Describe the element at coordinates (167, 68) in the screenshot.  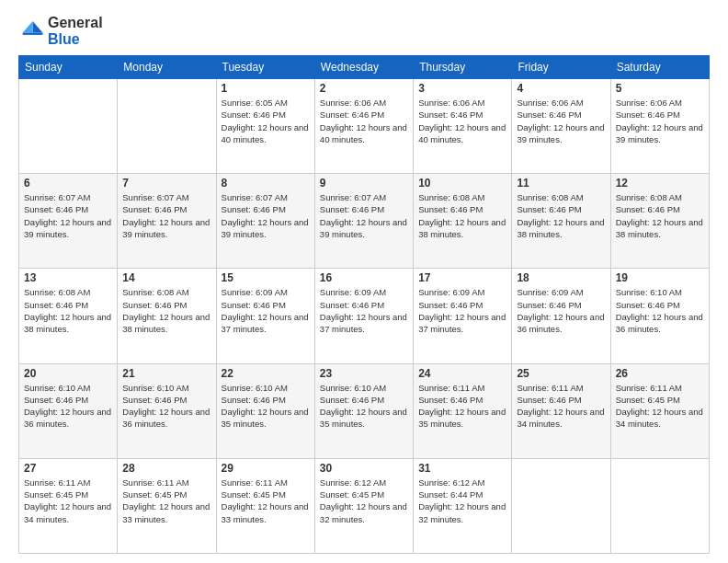
I see `weekday-header-monday: Monday` at that location.